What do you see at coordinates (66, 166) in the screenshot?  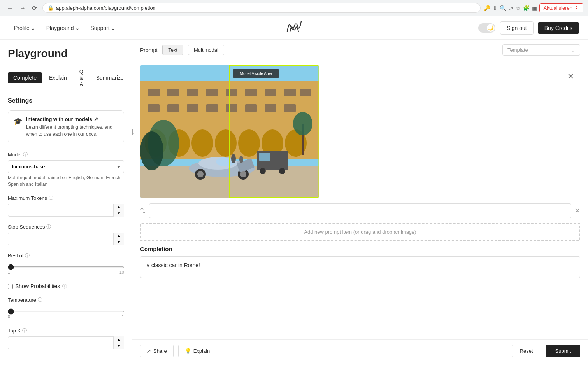 I see `model-select: luminous-baseluminous-extendedluminous-s…` at bounding box center [66, 166].